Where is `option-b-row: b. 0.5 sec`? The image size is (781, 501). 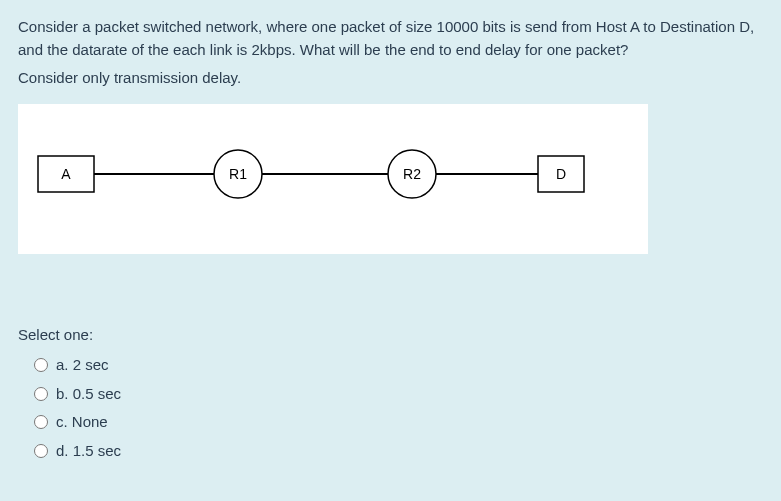
option-b-row: b. 0.5 sec is located at coordinates (398, 394).